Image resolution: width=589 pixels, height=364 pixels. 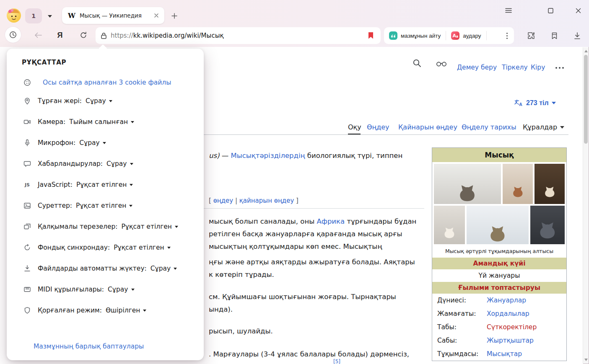 I want to click on edit-source-section-link: қайнарын өңдеу, so click(x=267, y=201).